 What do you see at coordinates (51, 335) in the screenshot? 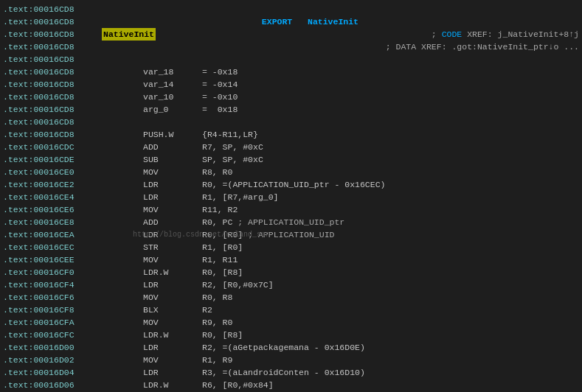
I see `address: .text:00016CFC` at bounding box center [51, 335].